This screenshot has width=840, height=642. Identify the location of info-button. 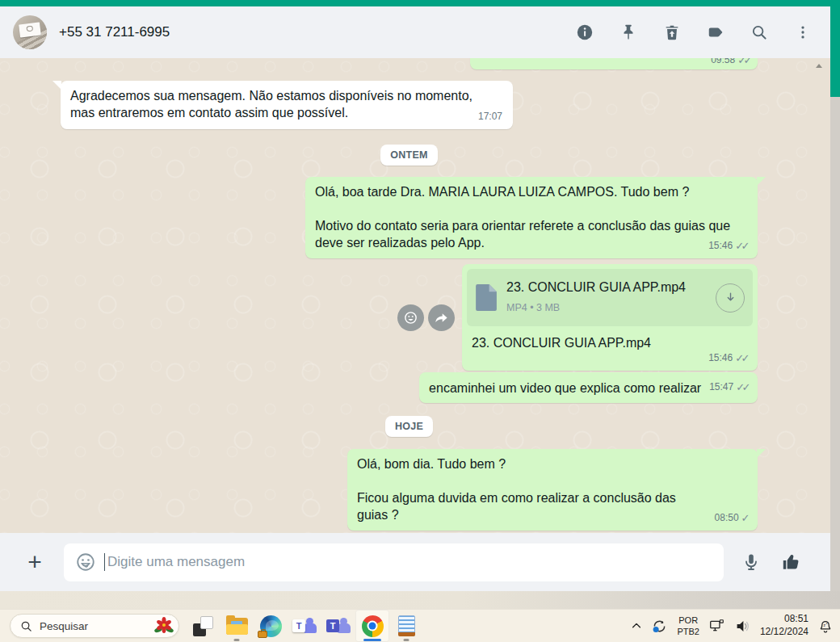
(585, 32).